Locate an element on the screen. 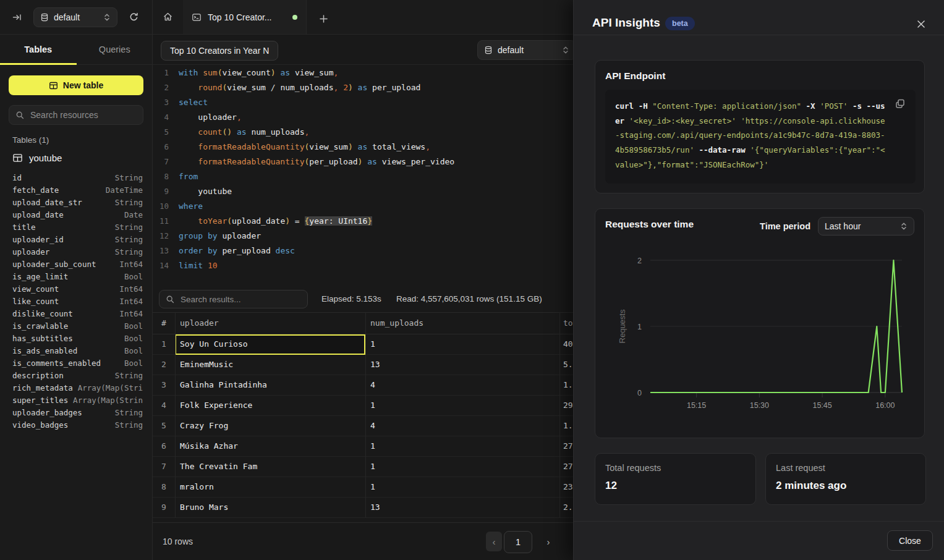 The width and height of the screenshot is (944, 560). table-icon is located at coordinates (17, 158).